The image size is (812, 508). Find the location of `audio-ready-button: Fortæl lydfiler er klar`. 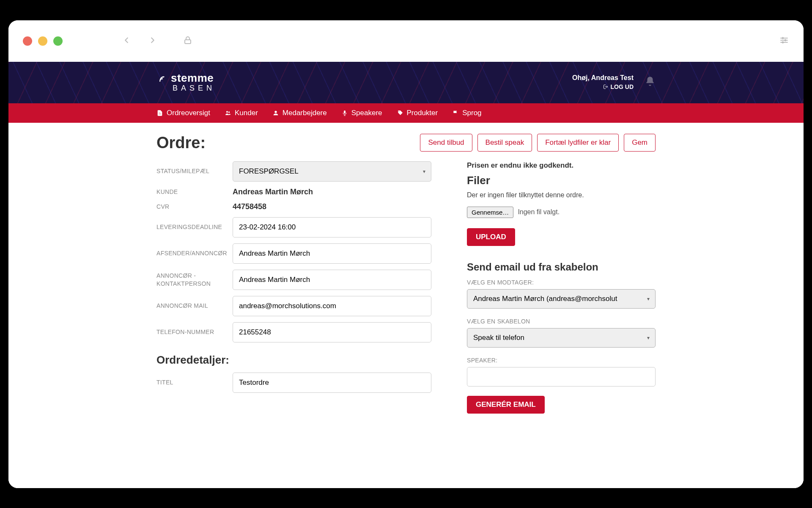

audio-ready-button: Fortæl lydfiler er klar is located at coordinates (578, 143).